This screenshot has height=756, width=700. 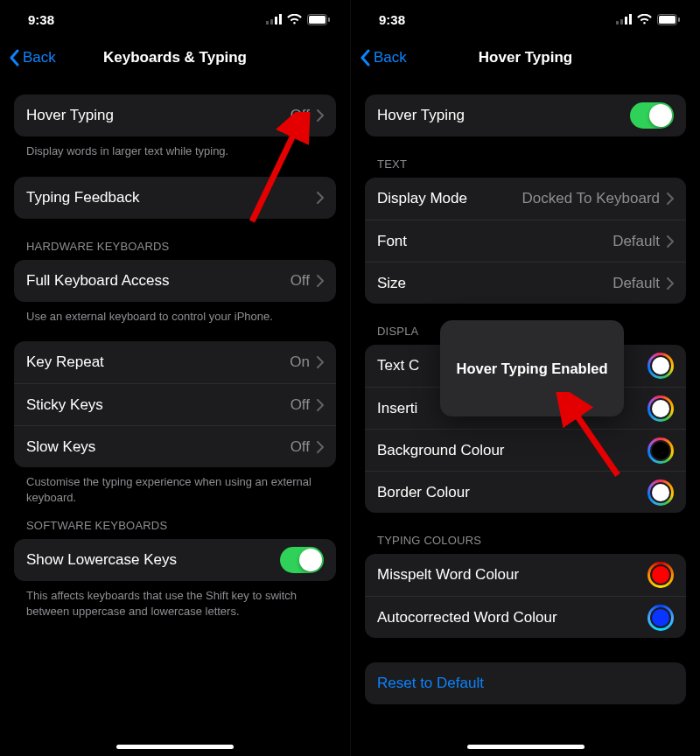 I want to click on row-hover-typing: Hover Typing Off, so click(x=175, y=116).